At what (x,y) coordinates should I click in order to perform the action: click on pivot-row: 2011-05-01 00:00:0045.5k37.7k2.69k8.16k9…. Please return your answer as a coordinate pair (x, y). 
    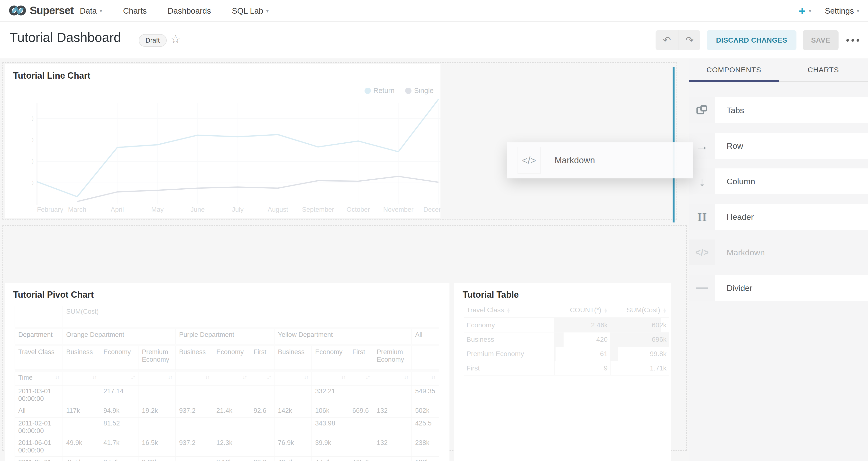
    Looking at the image, I should click on (227, 459).